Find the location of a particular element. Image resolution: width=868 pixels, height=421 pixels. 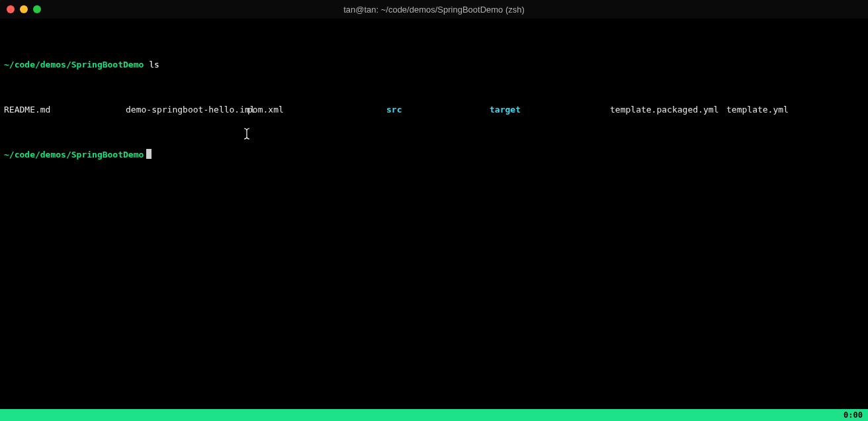

ibeam-cursor-icon is located at coordinates (226, 122).